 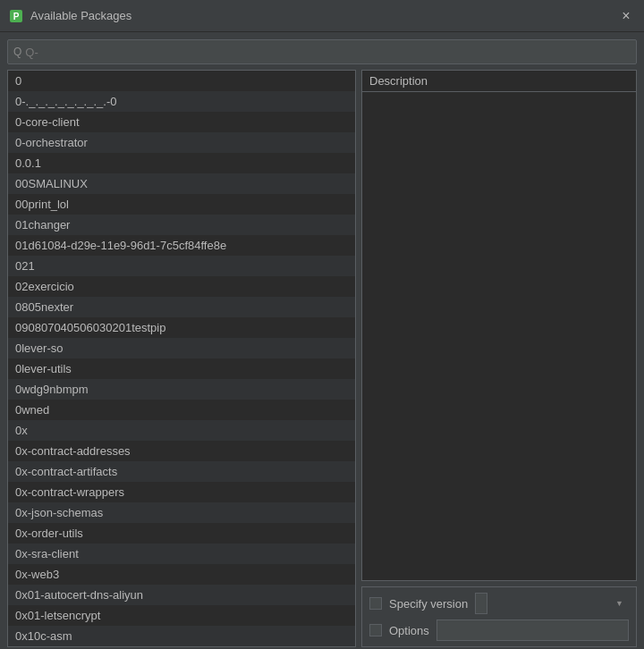 I want to click on list-item: 0wned, so click(x=182, y=409).